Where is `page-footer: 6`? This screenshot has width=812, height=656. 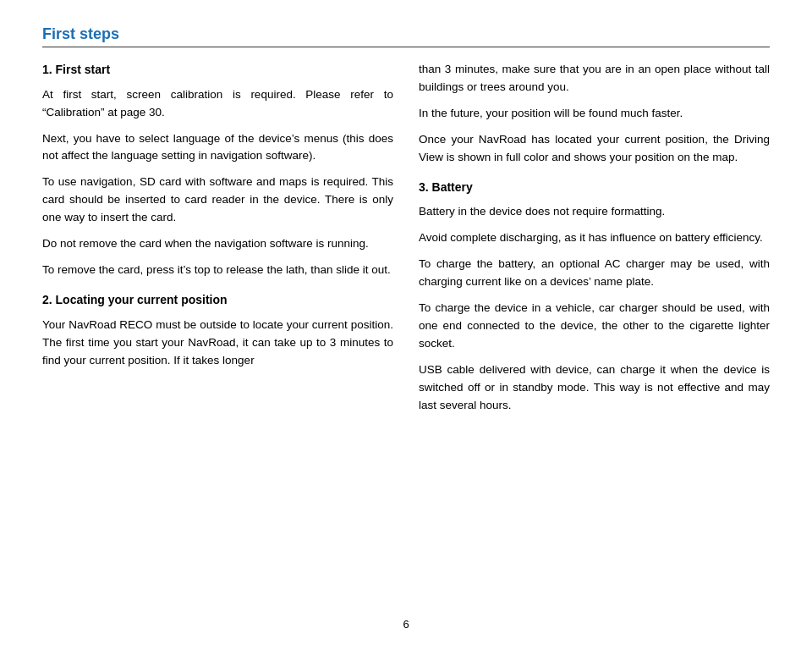 page-footer: 6 is located at coordinates (406, 625).